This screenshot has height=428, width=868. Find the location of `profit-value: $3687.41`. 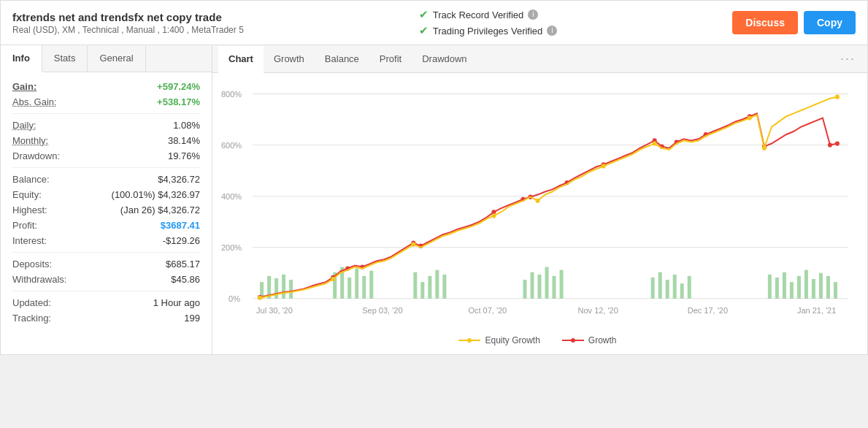

profit-value: $3687.41 is located at coordinates (180, 225).